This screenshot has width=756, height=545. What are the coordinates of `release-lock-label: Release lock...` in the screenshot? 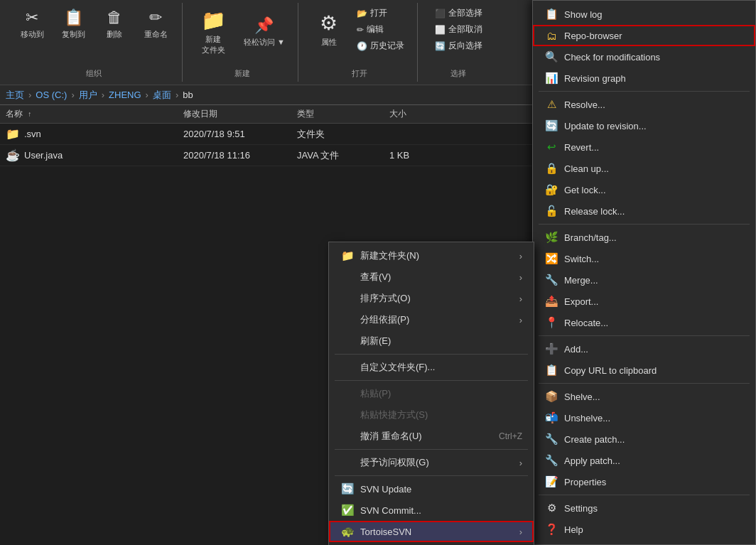 It's located at (594, 212).